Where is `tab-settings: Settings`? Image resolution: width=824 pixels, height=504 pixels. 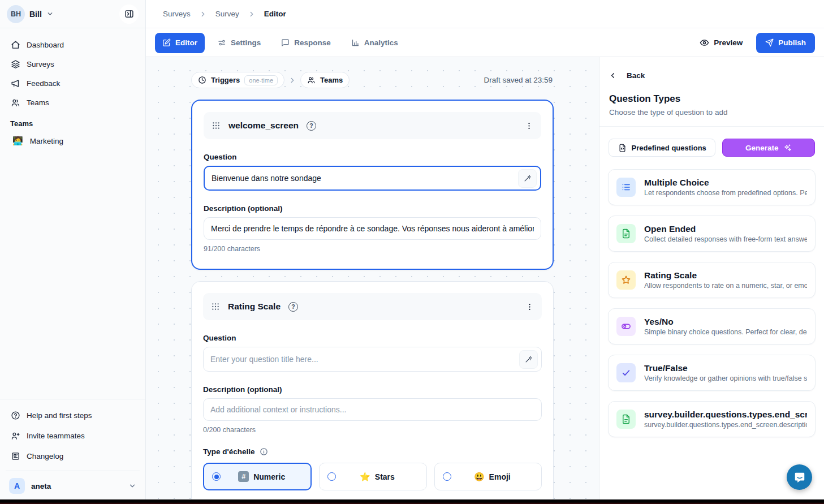
tab-settings: Settings is located at coordinates (239, 43).